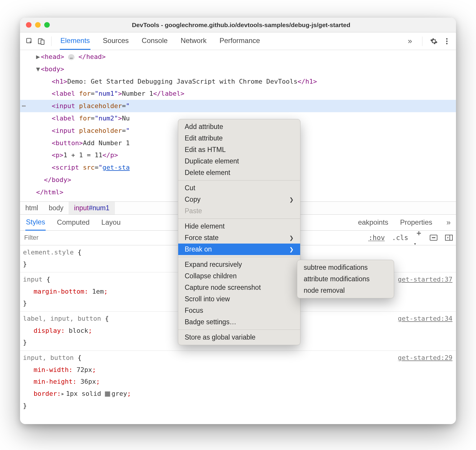 The image size is (476, 450). What do you see at coordinates (239, 264) in the screenshot?
I see `menu-expand-recursively: Expand recursively` at bounding box center [239, 264].